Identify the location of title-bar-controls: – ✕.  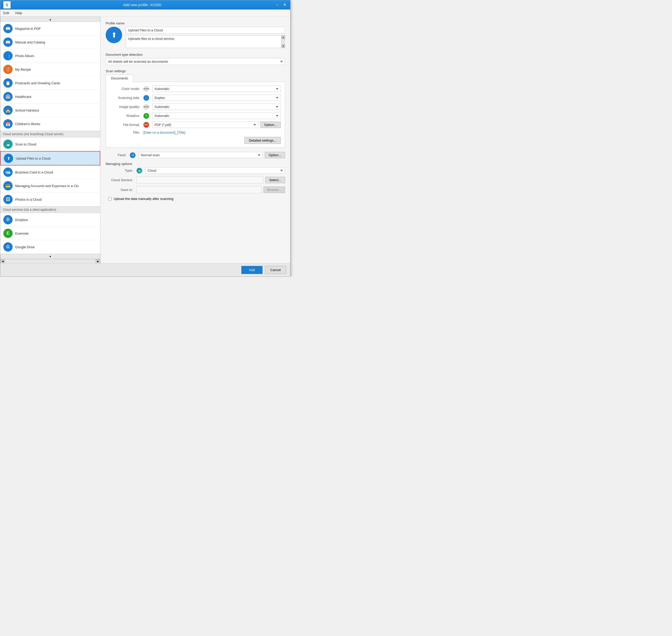
(281, 5).